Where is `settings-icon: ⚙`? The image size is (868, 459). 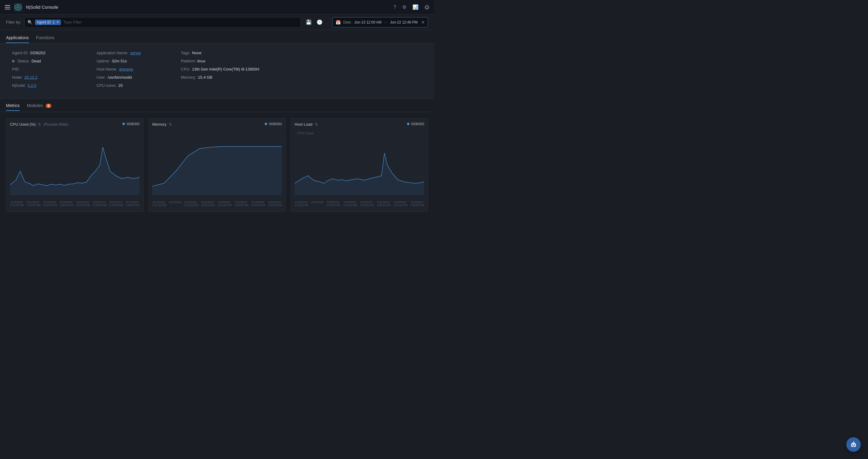 settings-icon: ⚙ is located at coordinates (404, 7).